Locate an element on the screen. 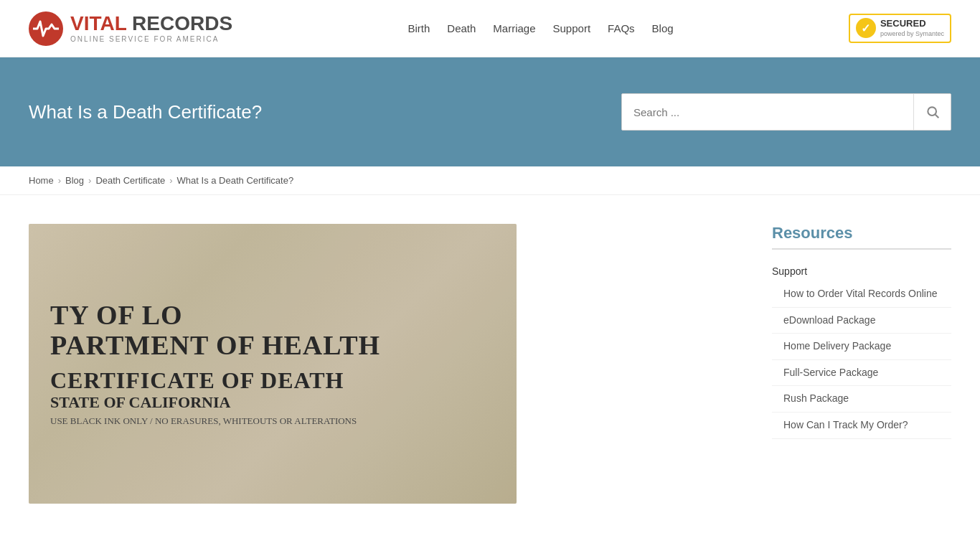 The image size is (980, 551). norton-checkmark-icon: ✓ is located at coordinates (866, 28).